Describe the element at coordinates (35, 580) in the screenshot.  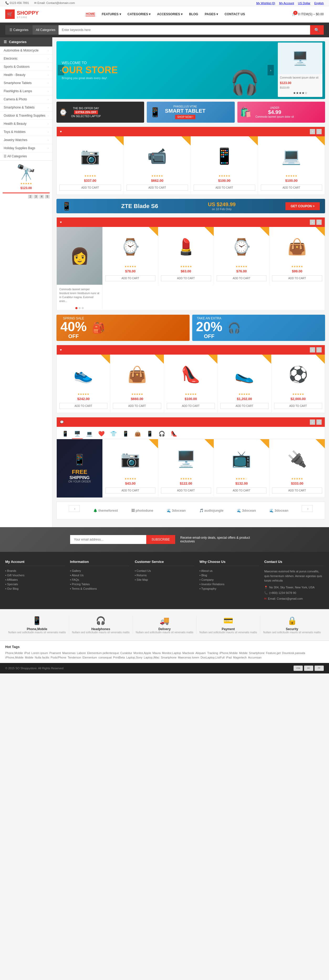
I see `footer-affiliates: • Affiliates` at that location.